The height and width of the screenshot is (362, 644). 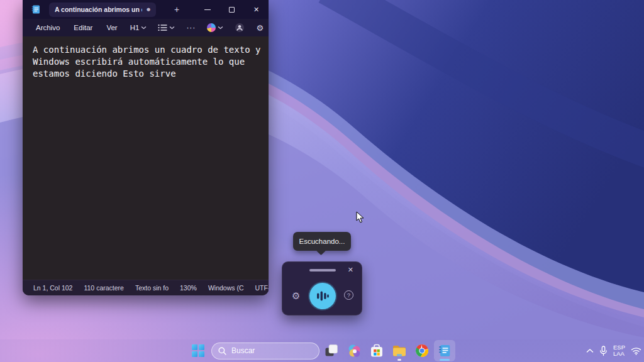 What do you see at coordinates (211, 28) in the screenshot?
I see `copilot-icon` at bounding box center [211, 28].